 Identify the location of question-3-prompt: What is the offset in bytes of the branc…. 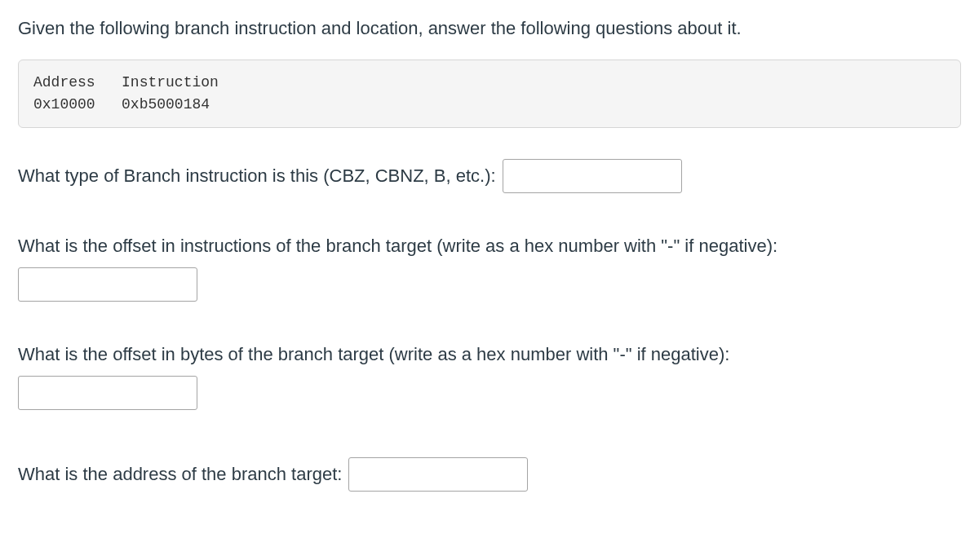
(490, 354).